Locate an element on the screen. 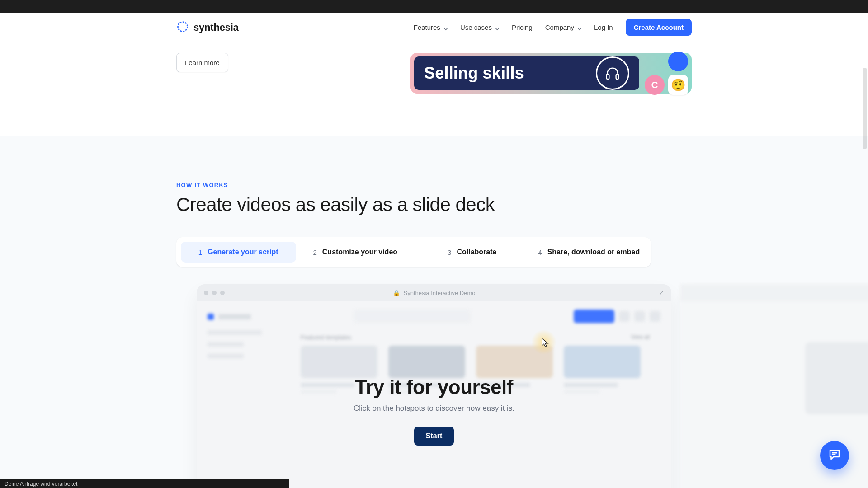 Image resolution: width=868 pixels, height=488 pixels. step-number: 2 is located at coordinates (315, 252).